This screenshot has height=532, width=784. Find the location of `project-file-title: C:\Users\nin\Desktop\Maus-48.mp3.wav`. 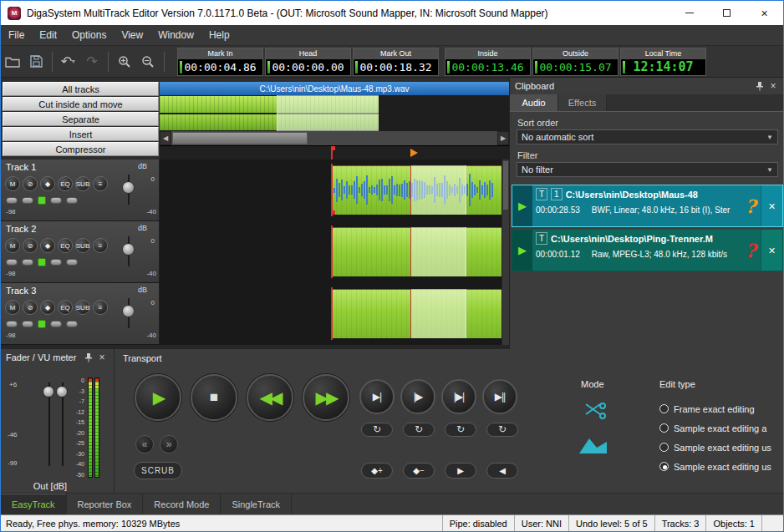

project-file-title: C:\Users\nin\Desktop\Maus-48.mp3.wav is located at coordinates (334, 89).